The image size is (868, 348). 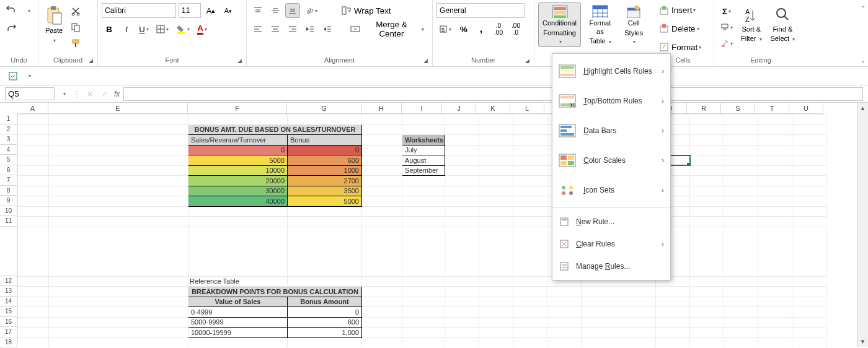 What do you see at coordinates (238, 140) in the screenshot?
I see `cell: Sales/Revenue/Turnover` at bounding box center [238, 140].